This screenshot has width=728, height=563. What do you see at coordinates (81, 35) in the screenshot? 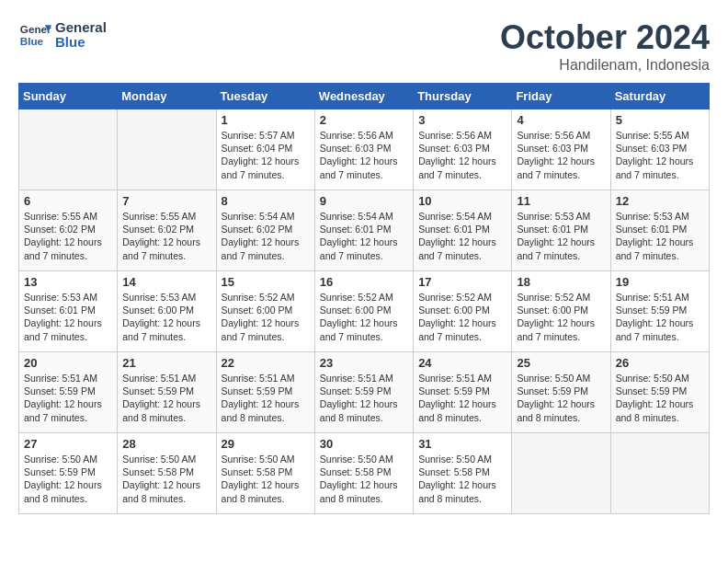
I see `logo-name: General Blue` at bounding box center [81, 35].